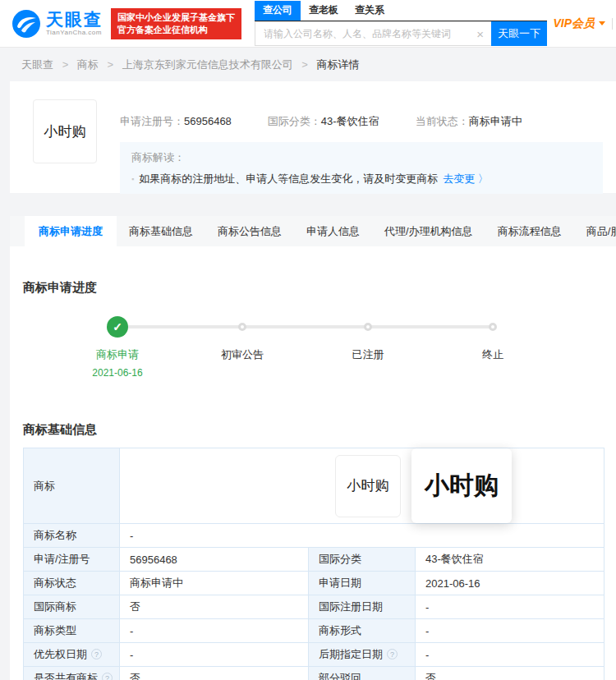 This screenshot has height=680, width=616. What do you see at coordinates (176, 122) in the screenshot?
I see `field-registration-number: 申请注册号：56956468` at bounding box center [176, 122].